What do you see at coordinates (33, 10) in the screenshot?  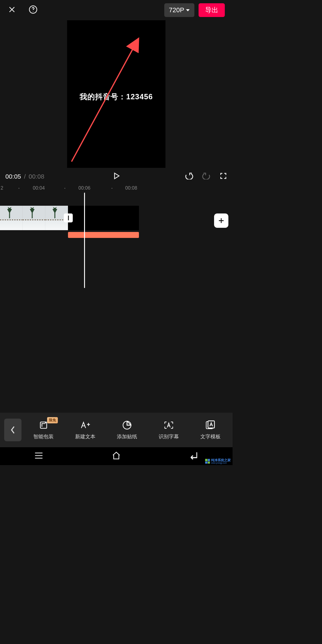 I see `help-icon` at bounding box center [33, 10].